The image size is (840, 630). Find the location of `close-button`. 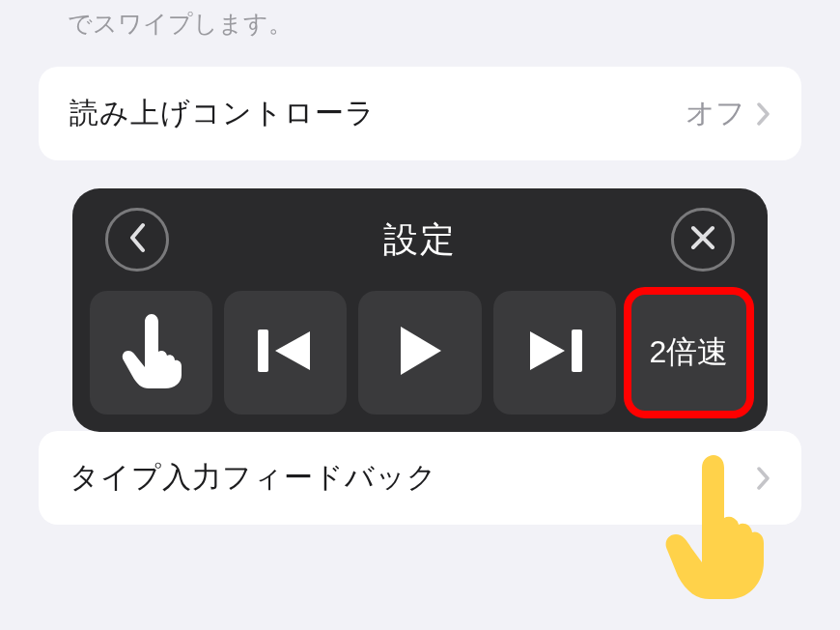

close-button is located at coordinates (703, 240).